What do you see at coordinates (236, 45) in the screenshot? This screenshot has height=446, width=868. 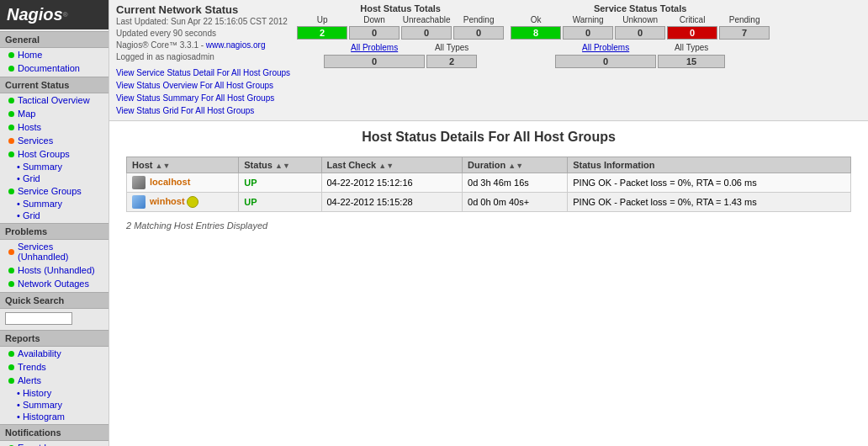 I see `nagios-url: www.nagios.org` at bounding box center [236, 45].